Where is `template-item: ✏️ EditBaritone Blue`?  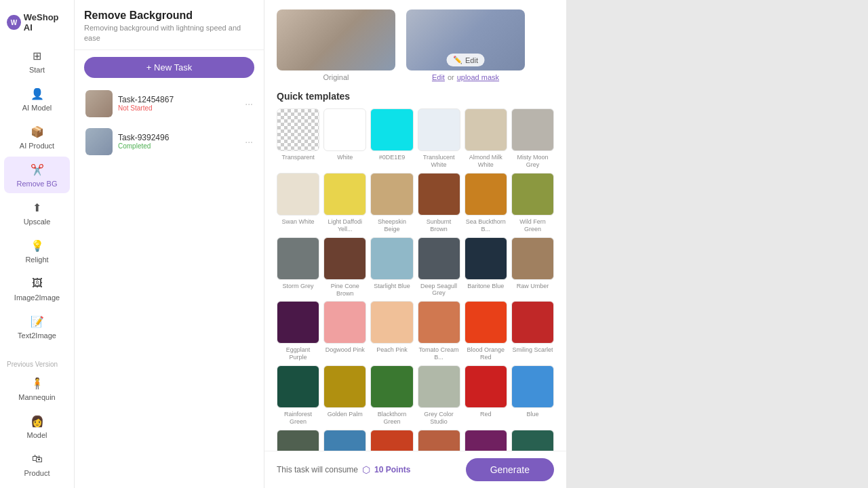 template-item: ✏️ EditBaritone Blue is located at coordinates (486, 267).